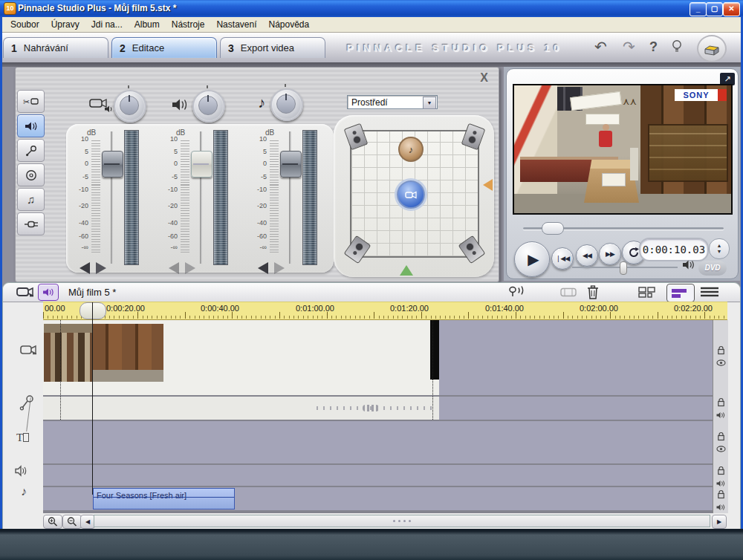 This screenshot has height=560, width=743. What do you see at coordinates (289, 198) in the screenshot?
I see `fader-music: dB 1050-5-10-20-40-60-∞` at bounding box center [289, 198].